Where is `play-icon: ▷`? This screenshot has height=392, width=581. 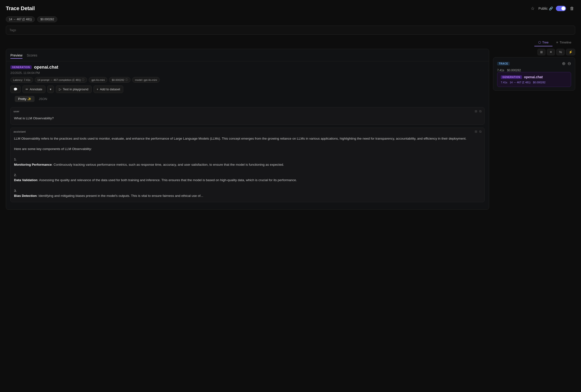 play-icon: ▷ is located at coordinates (60, 89).